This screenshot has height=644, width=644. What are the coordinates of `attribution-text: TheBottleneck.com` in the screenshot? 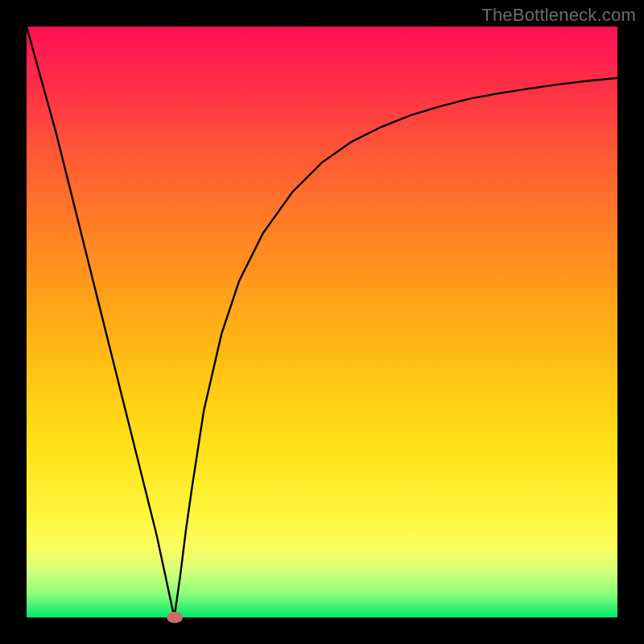 It's located at (559, 15).